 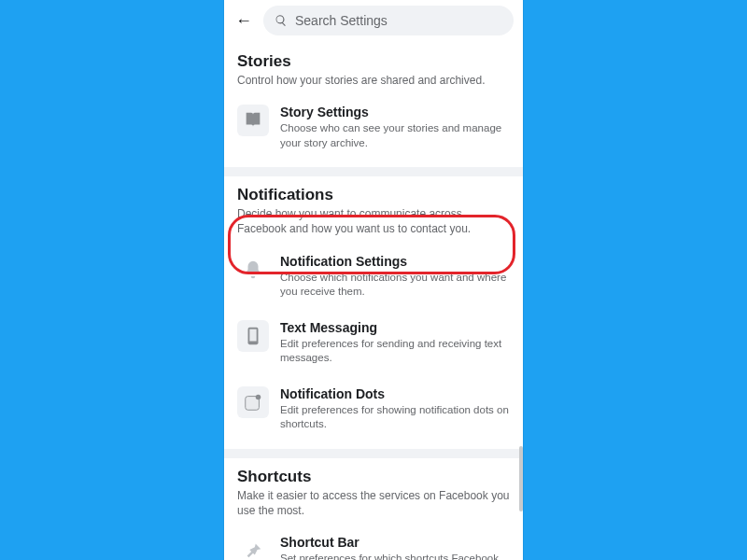 I want to click on text-messaging-title: Text Messaging, so click(x=395, y=328).